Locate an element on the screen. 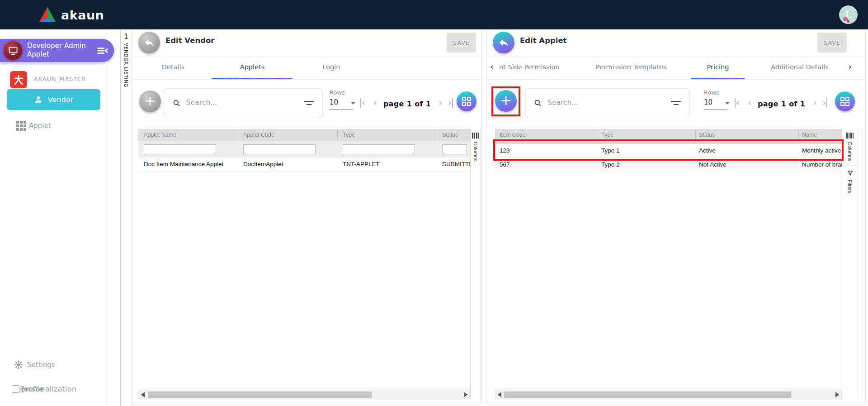 The height and width of the screenshot is (406, 868). sidebar-item-developer-admin-applet: Developer Admin Applet is located at coordinates (57, 51).